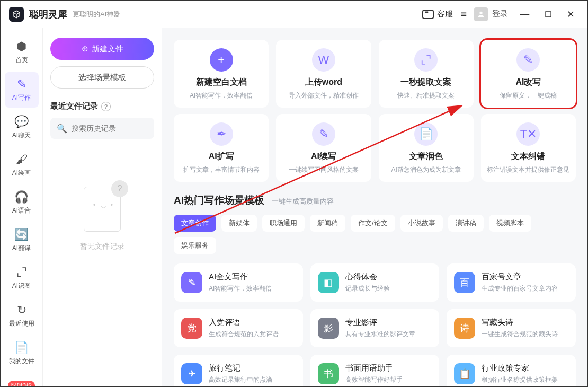 This screenshot has width=588, height=387. What do you see at coordinates (375, 74) in the screenshot?
I see `tool-grid-row1: + 新建空白文档 AI智能写作，效率翻倍W 上传word 导入外部文件，精准创作…` at bounding box center [375, 74].